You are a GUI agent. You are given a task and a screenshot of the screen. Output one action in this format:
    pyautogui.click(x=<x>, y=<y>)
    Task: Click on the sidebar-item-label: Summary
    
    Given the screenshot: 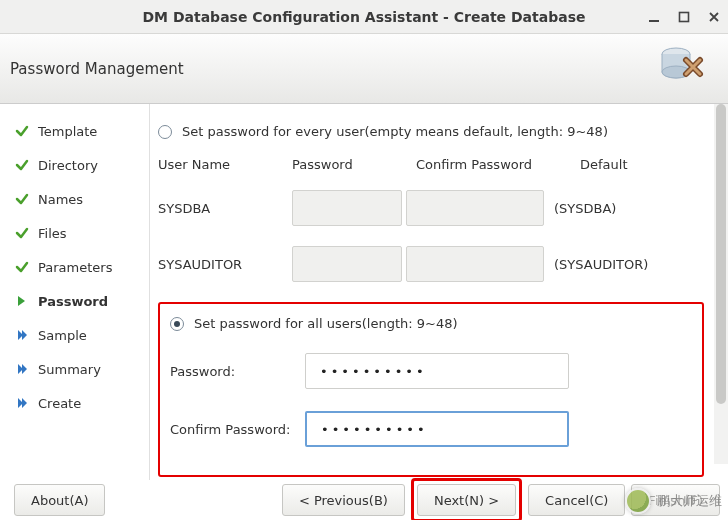 What is the action you would take?
    pyautogui.click(x=70, y=370)
    